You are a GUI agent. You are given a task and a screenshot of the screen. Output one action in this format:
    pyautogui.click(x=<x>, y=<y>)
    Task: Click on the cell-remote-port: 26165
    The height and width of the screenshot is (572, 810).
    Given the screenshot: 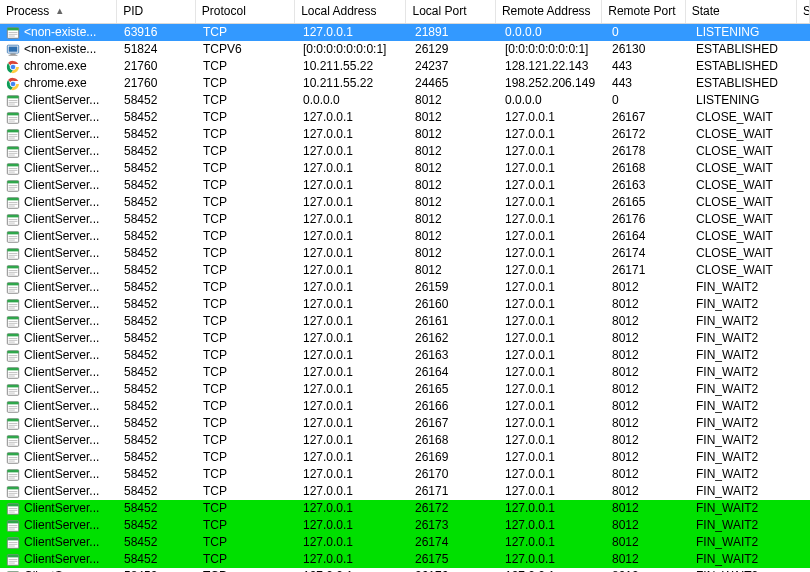 What is the action you would take?
    pyautogui.click(x=648, y=202)
    